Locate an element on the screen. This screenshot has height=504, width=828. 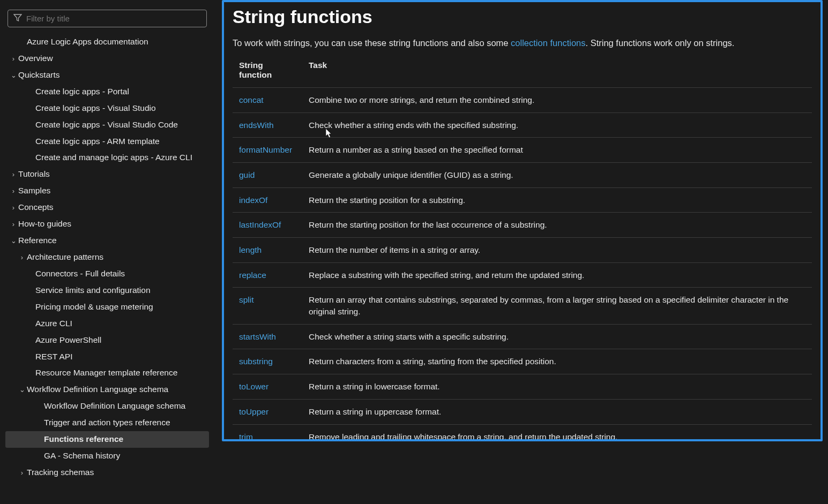
nav-item: ·Functions reference is located at coordinates (107, 439).